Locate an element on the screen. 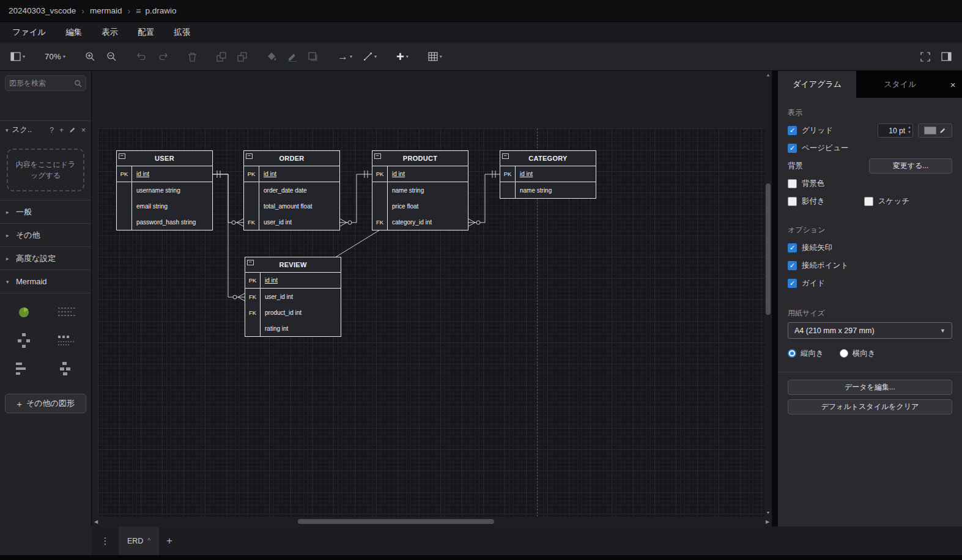 The width and height of the screenshot is (962, 560). page-tab-erd: ERD ^ is located at coordinates (139, 540).